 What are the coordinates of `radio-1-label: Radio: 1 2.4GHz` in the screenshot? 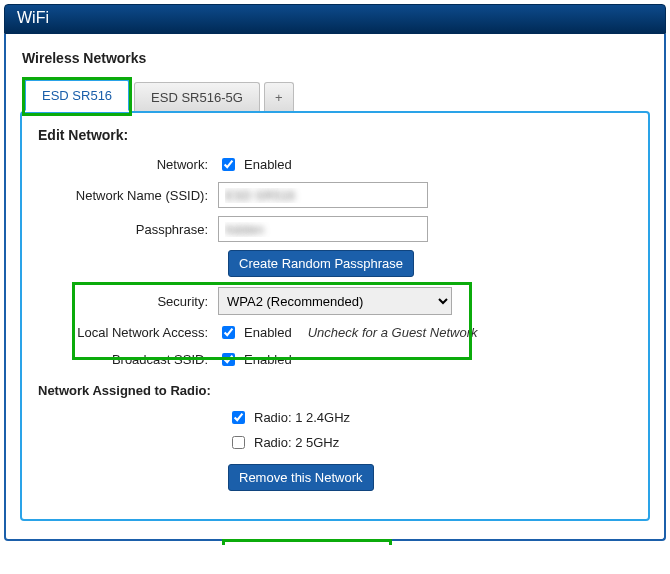 It's located at (302, 418).